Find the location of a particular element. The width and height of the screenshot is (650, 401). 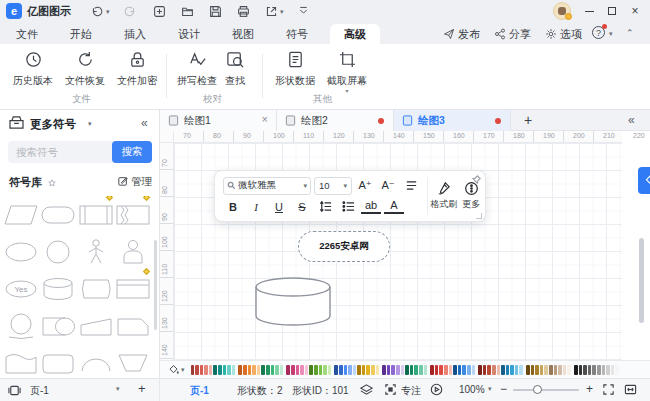

menu-tab-design: 设计 is located at coordinates (189, 34).